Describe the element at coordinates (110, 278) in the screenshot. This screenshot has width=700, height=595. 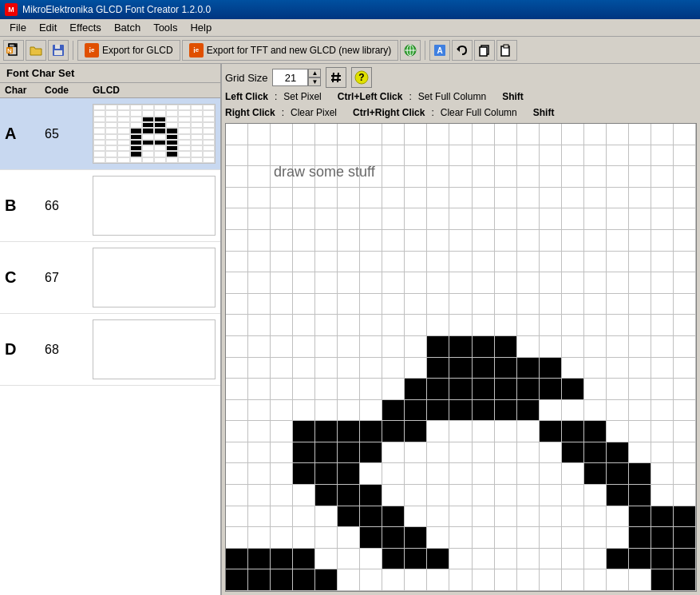
I see `char-row: C67` at that location.